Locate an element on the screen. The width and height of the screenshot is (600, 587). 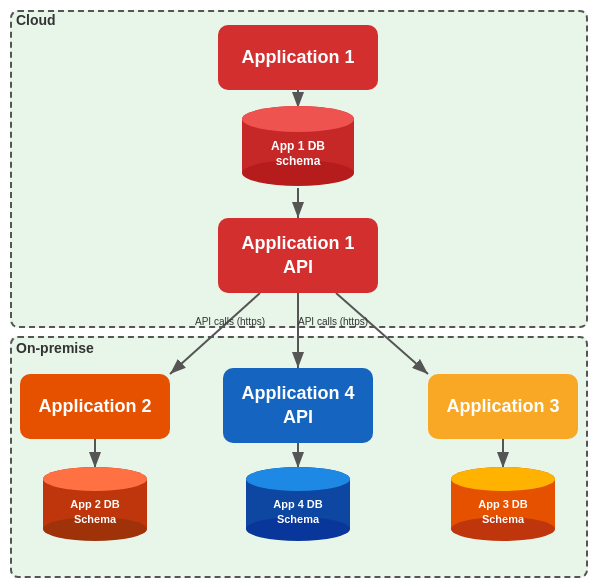
app2-db-svg: App 2 DB Schema is located at coordinates (95, 505).